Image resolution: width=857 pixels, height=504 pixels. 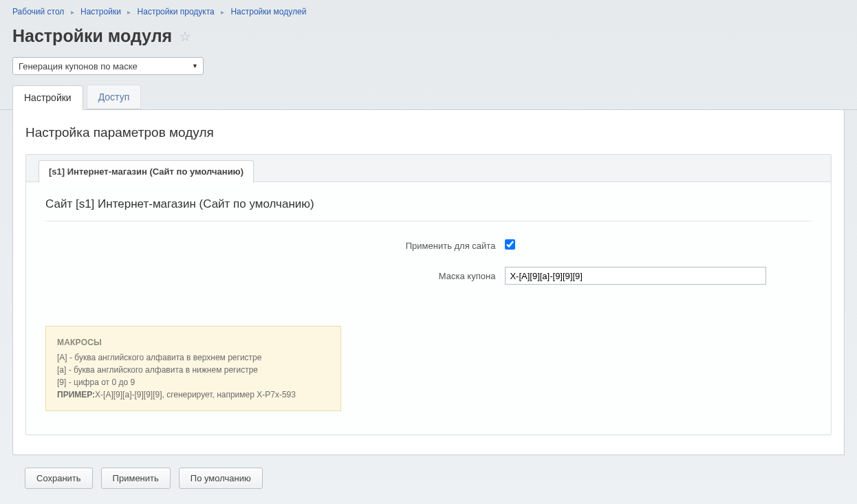 I want to click on label-apply-for-site: Применить для сайта, so click(x=275, y=246).